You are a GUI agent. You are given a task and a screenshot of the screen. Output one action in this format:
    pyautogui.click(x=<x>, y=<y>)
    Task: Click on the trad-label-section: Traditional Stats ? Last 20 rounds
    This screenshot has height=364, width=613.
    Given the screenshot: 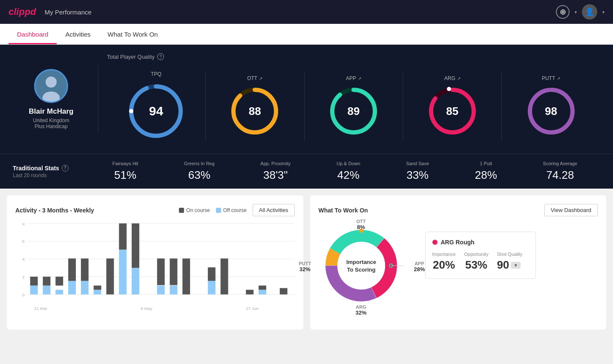 What is the action you would take?
    pyautogui.click(x=51, y=172)
    